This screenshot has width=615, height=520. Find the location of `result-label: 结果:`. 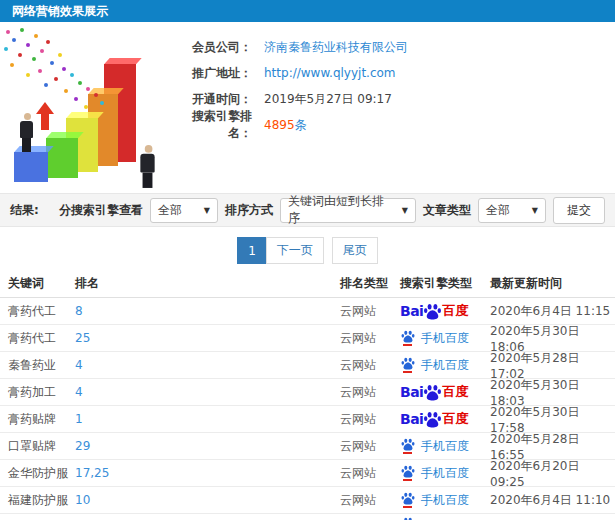

result-label: 结果: is located at coordinates (24, 210).